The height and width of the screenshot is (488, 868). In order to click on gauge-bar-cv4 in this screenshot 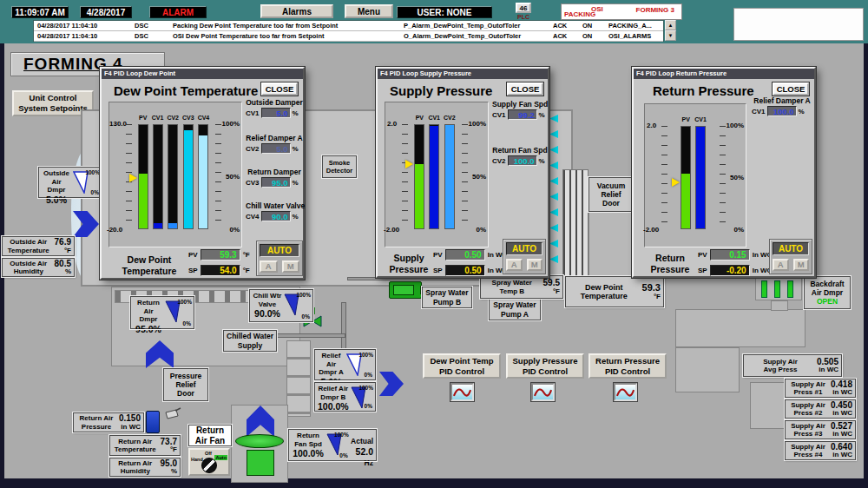, I will do `click(203, 177)`.